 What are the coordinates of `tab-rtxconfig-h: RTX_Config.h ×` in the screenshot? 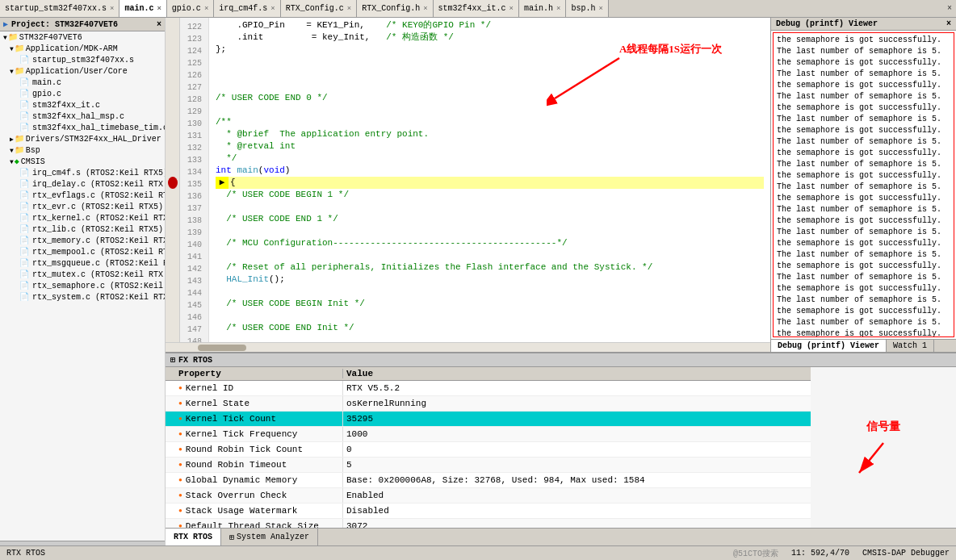 It's located at (395, 8).